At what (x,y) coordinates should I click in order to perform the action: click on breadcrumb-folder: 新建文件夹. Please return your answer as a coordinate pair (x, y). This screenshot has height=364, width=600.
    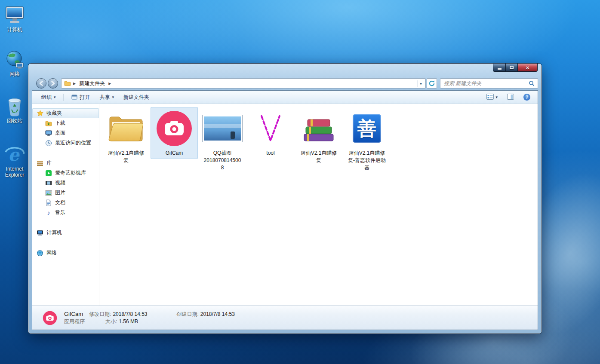
    Looking at the image, I should click on (92, 83).